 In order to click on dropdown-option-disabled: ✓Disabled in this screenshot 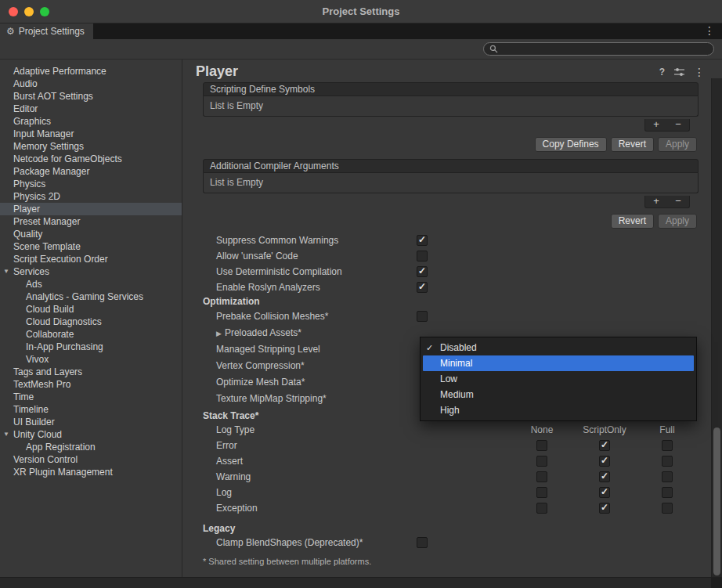, I will do `click(558, 348)`.